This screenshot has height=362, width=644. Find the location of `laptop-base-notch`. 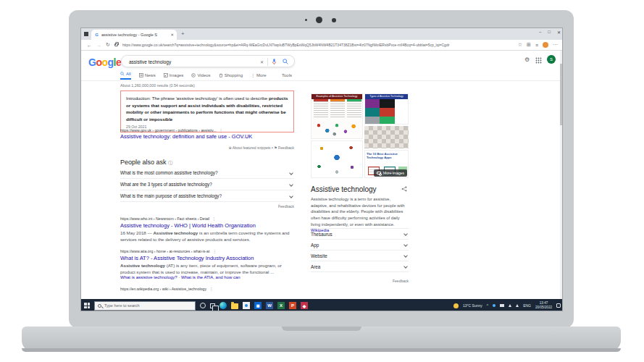

laptop-base-notch is located at coordinates (322, 329).